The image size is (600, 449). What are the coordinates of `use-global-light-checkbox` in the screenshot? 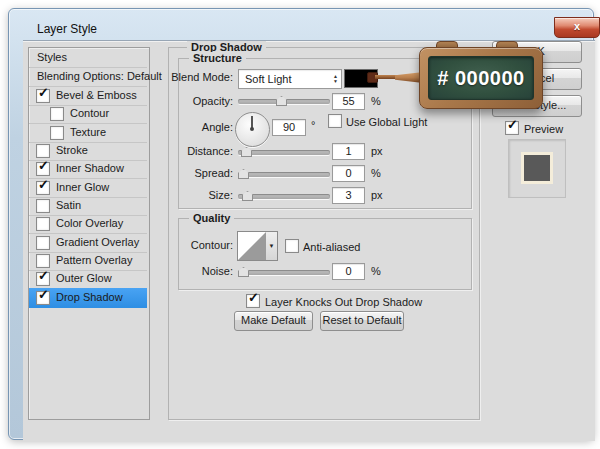 It's located at (335, 121).